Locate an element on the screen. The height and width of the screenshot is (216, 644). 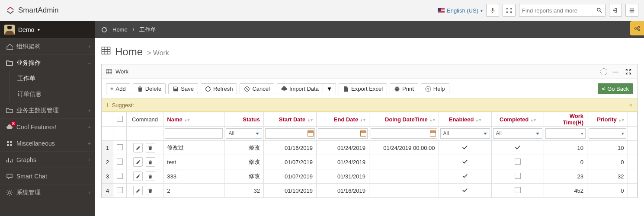
col-status: Status is located at coordinates (244, 119).